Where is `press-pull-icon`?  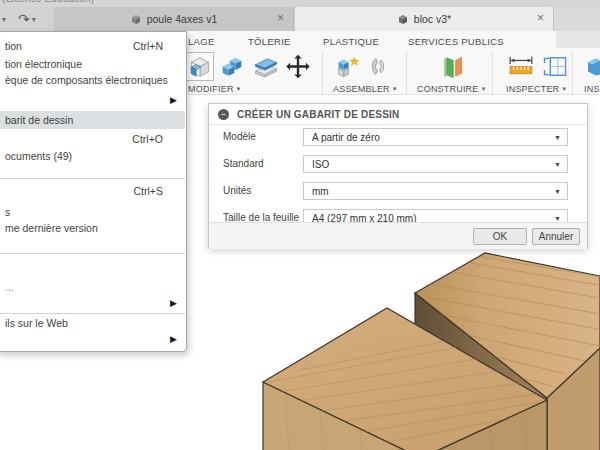 press-pull-icon is located at coordinates (200, 66).